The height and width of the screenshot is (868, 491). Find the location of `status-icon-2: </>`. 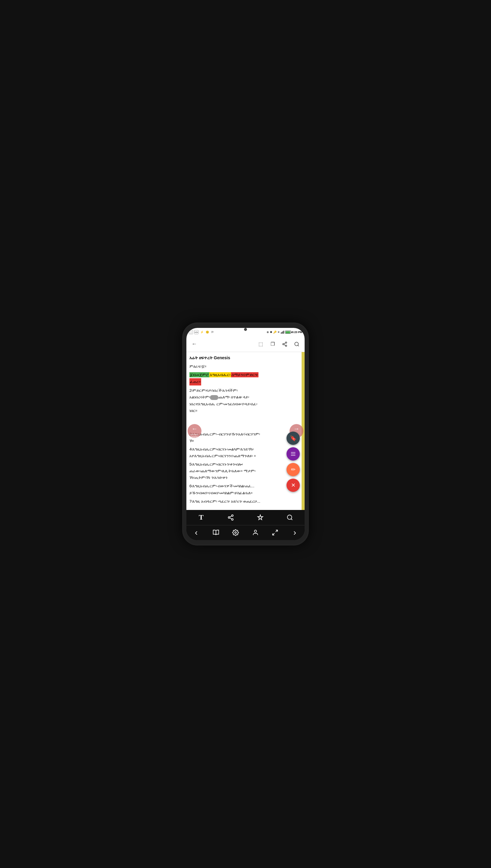

status-icon-2: </> is located at coordinates (196, 332).